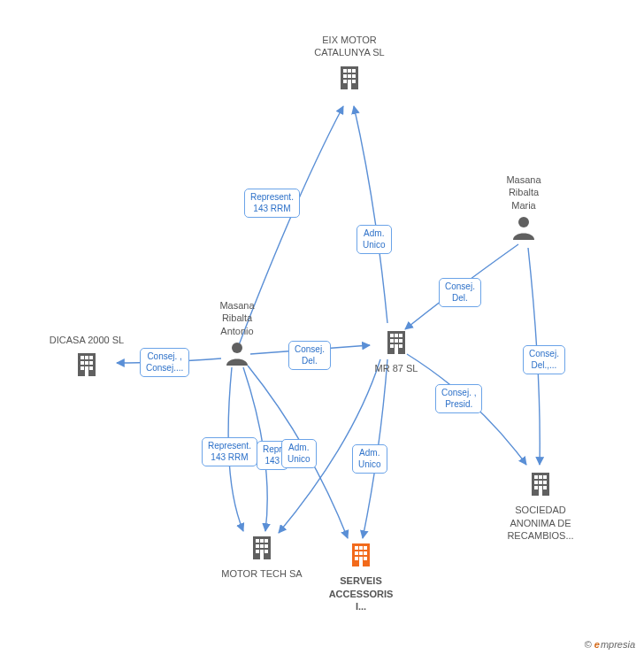 The image size is (644, 655). Describe the element at coordinates (349, 46) in the screenshot. I see `node-label: EIX MOTORCATALUNYA SL` at that location.